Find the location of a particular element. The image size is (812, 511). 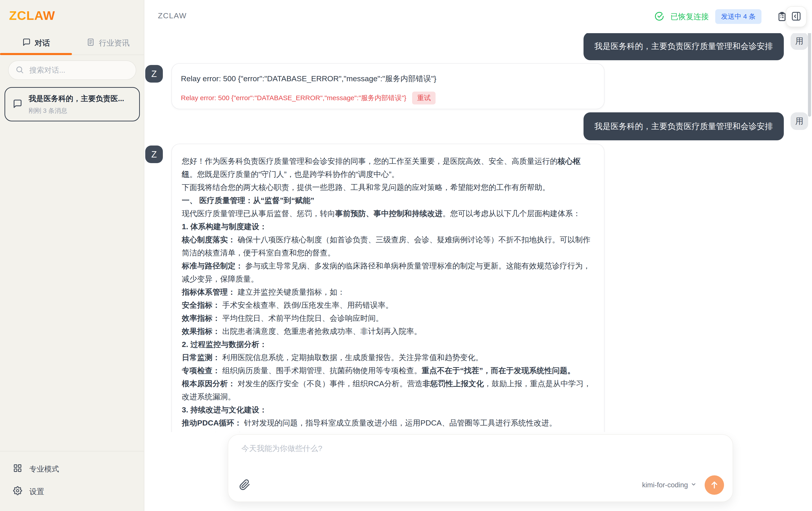

error-text-red-row: Relay error: 500 {"error":"DATABASE_ERRO… is located at coordinates (388, 98).